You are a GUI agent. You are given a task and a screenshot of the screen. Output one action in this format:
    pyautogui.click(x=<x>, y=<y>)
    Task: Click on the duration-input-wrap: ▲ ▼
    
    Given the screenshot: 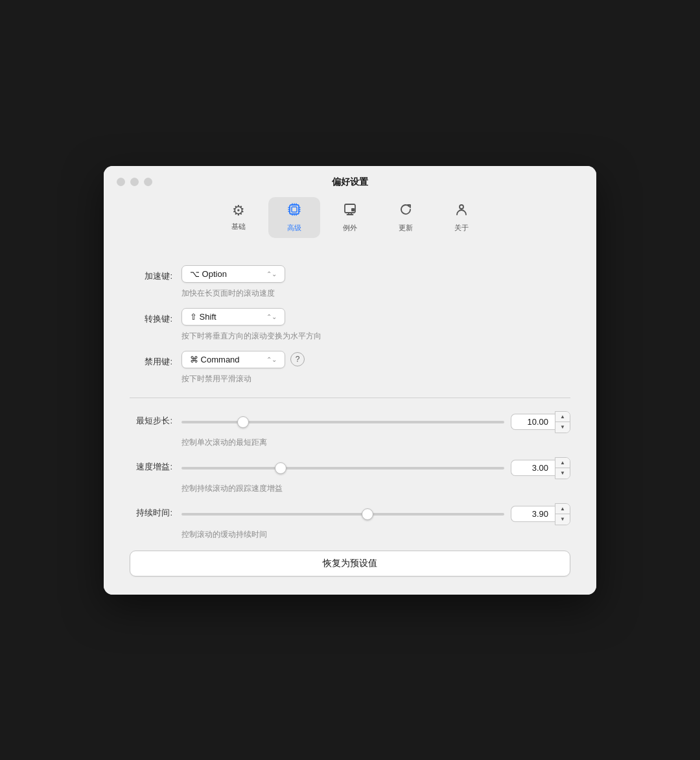 What is the action you would take?
    pyautogui.click(x=541, y=514)
    